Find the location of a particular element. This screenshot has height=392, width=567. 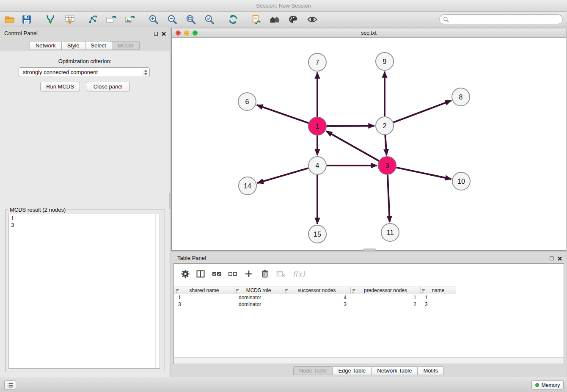

create-column-button is located at coordinates (249, 274).